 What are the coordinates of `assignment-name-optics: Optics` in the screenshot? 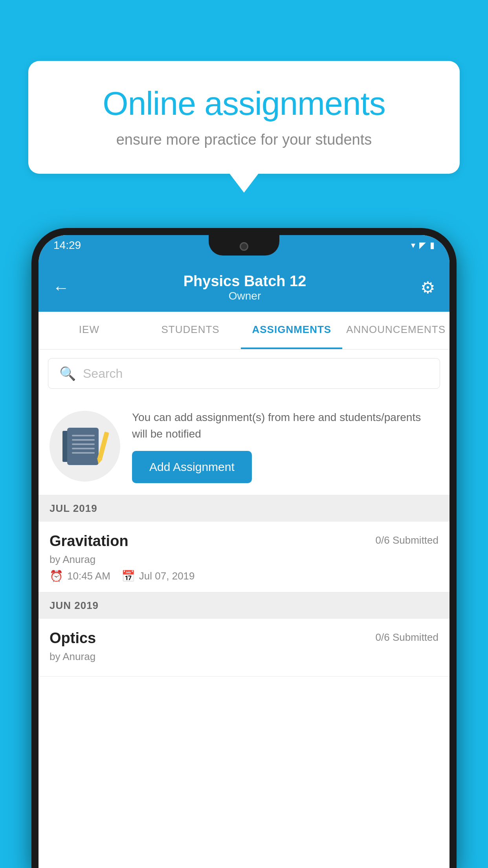 It's located at (73, 638).